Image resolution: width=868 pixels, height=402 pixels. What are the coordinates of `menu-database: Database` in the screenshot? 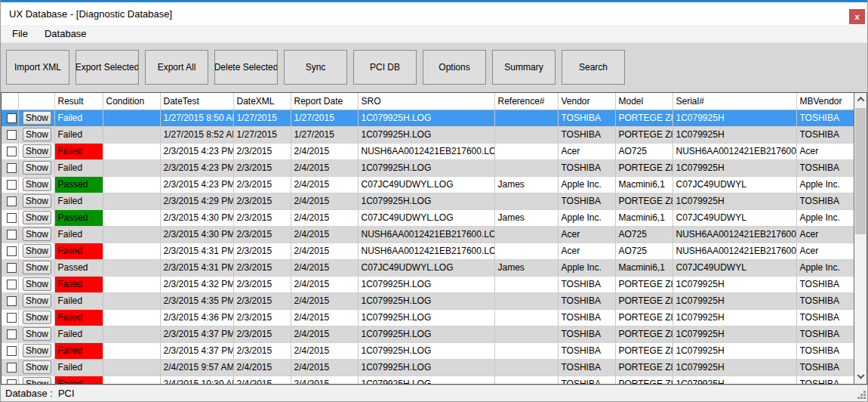 It's located at (66, 33).